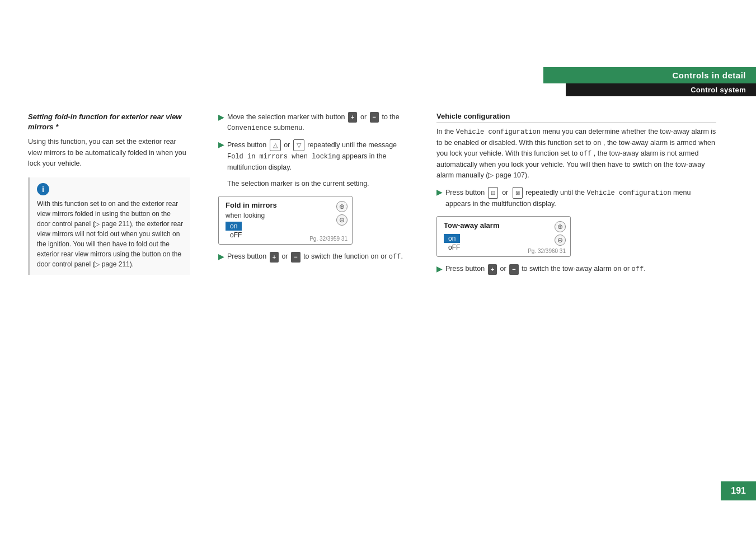 This screenshot has width=756, height=534. I want to click on display-title-2: Tow-away alarm, so click(504, 225).